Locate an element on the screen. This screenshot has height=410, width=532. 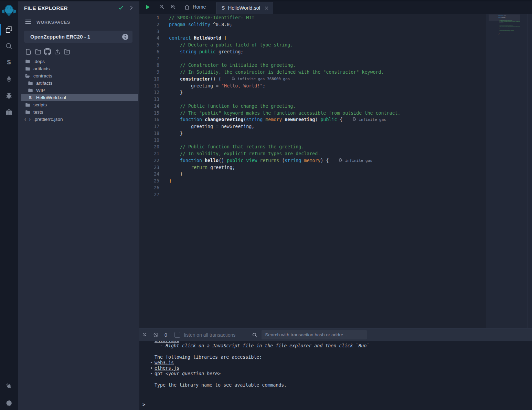
tree-item--deps: .deps is located at coordinates (80, 61).